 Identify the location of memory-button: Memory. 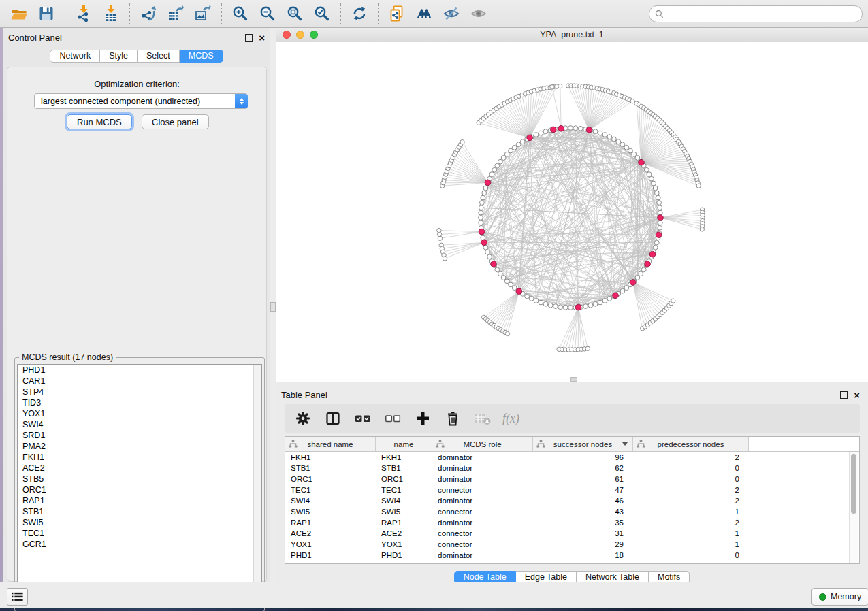
(840, 597).